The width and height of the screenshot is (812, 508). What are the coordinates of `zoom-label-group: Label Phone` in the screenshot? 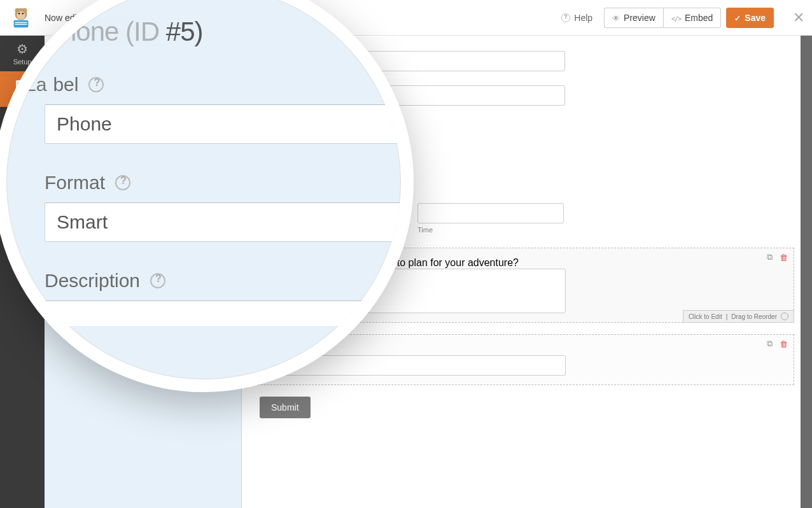 It's located at (223, 109).